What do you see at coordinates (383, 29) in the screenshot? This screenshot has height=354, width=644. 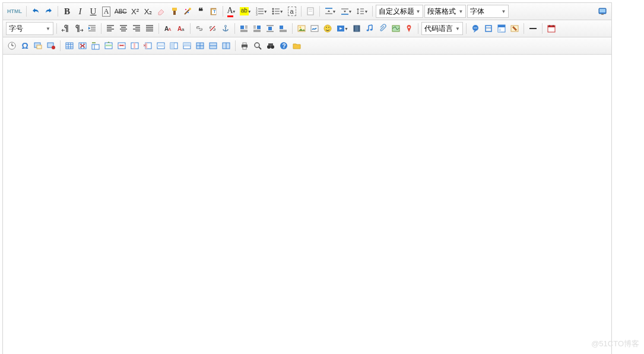 I see `attachment-button` at bounding box center [383, 29].